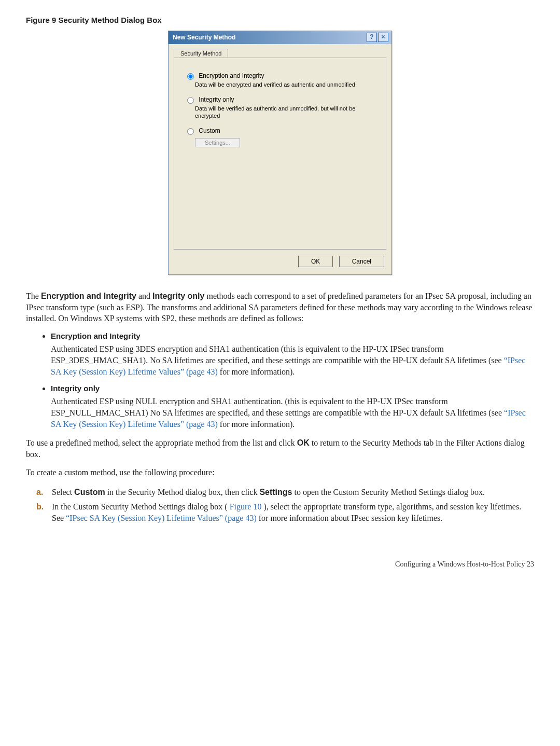  Describe the element at coordinates (292, 361) in the screenshot. I see `list-body: Authenticated ESP using 3DES encryption …` at that location.